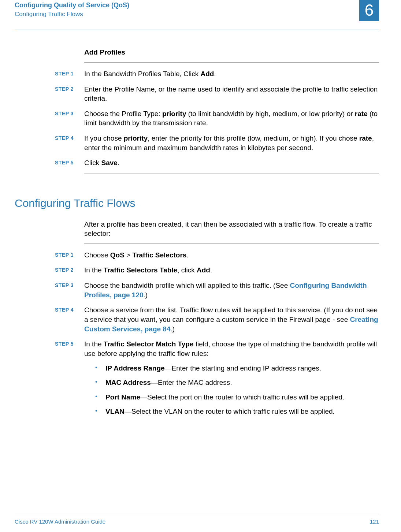 The width and height of the screenshot is (401, 532). I want to click on step-1: STEP 1 Choose QoS > Traffic Selectors., so click(231, 255).